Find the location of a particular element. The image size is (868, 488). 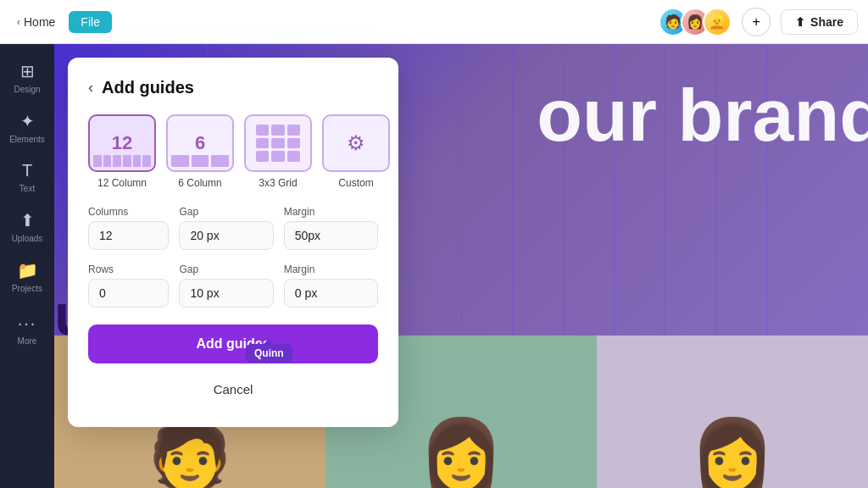

preset-12col-label: 12 Column is located at coordinates (122, 183).